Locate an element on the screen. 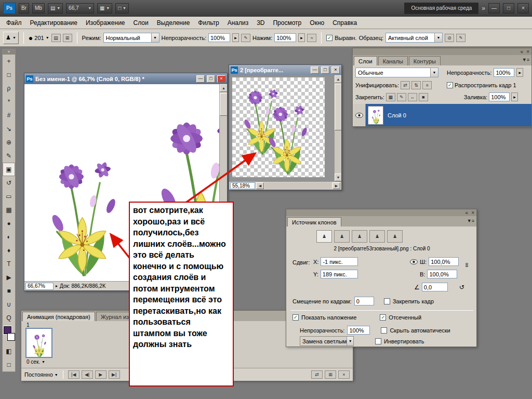  scroll-left-icon: ◀ is located at coordinates (260, 186).